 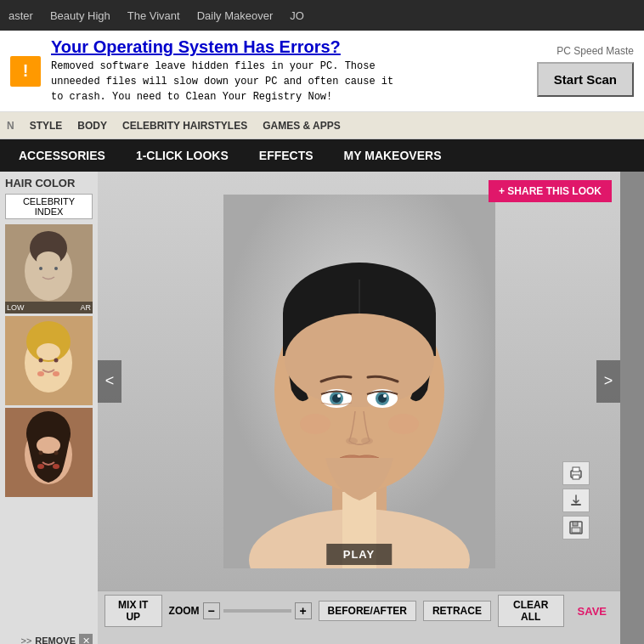 I want to click on celeb-item-1: LOW AR, so click(x=49, y=268).